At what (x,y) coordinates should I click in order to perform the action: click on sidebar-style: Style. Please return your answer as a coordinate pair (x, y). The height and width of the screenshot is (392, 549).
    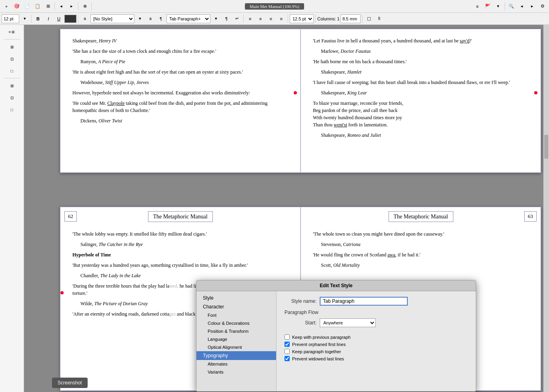
    Looking at the image, I should click on (236, 298).